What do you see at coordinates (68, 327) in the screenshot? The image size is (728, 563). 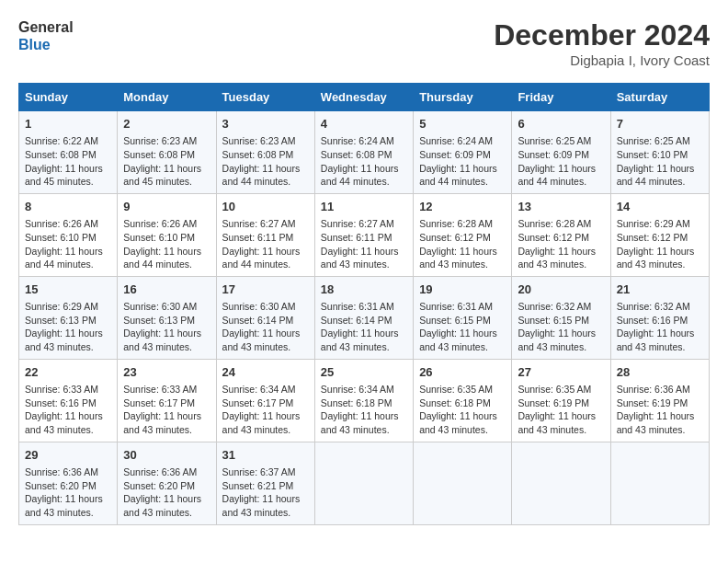 I see `day-info: Sunrise: 6:29 AMSunset: 6:13 PMDaylight:…` at bounding box center [68, 327].